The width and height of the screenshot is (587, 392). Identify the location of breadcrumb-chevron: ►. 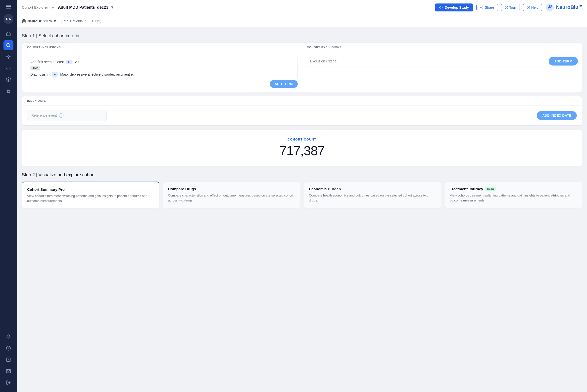
(53, 8).